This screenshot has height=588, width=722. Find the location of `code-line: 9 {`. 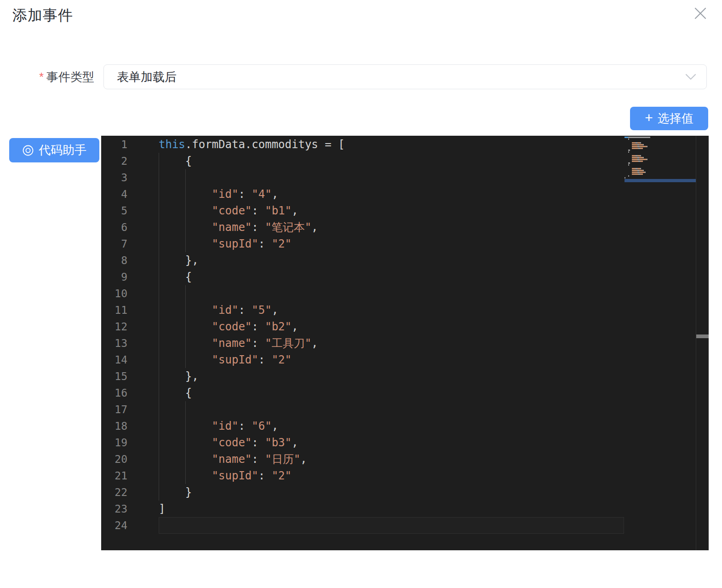

code-line: 9 { is located at coordinates (405, 277).